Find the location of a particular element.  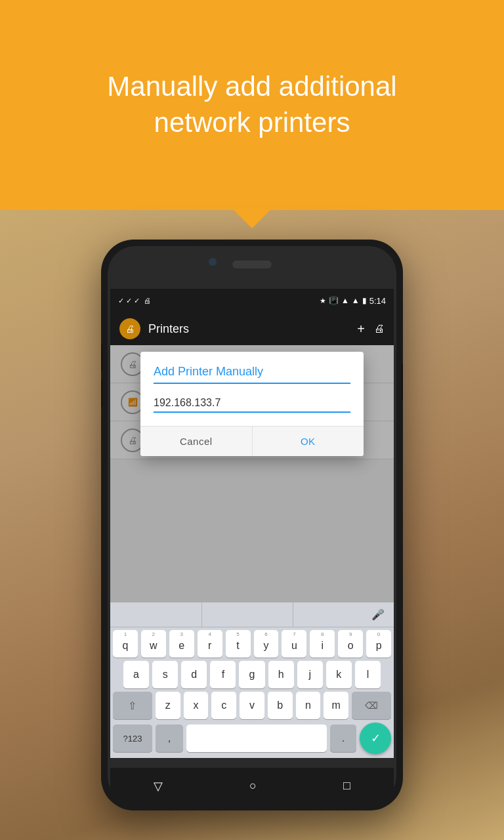

dialog-title: Add Printer Manually is located at coordinates (252, 368).